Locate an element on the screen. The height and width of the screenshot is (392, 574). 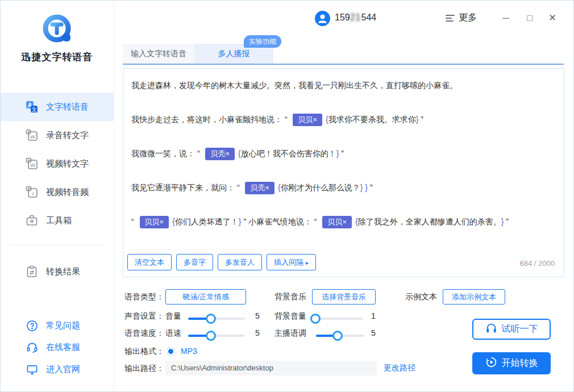
app-logo-icon is located at coordinates (57, 31).